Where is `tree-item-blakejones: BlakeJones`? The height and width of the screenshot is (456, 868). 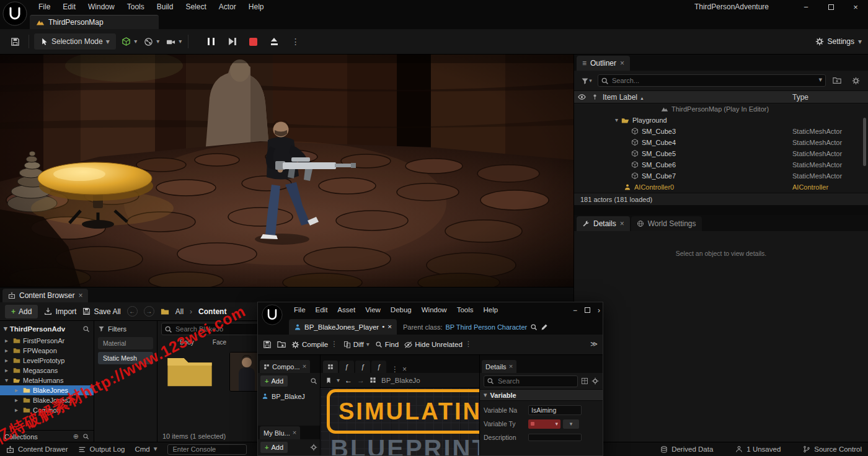
tree-item-blakejones: BlakeJones is located at coordinates (47, 390).